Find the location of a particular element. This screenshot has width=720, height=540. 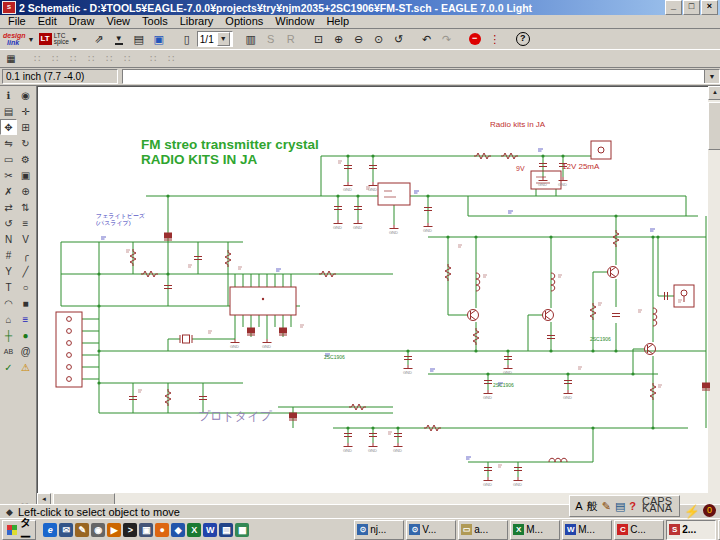

task-button-c: CC... is located at coordinates (639, 530).